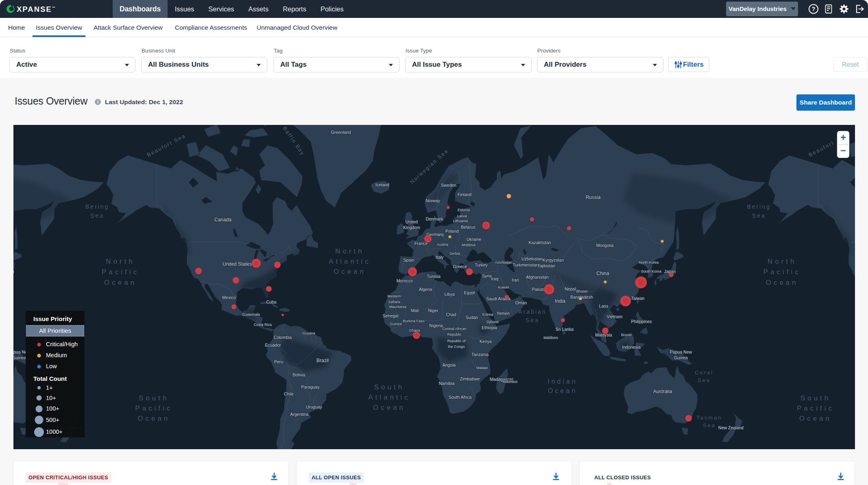 Image resolution: width=868 pixels, height=485 pixels. Describe the element at coordinates (405, 281) in the screenshot. I see `svg-text: Morocco` at that location.